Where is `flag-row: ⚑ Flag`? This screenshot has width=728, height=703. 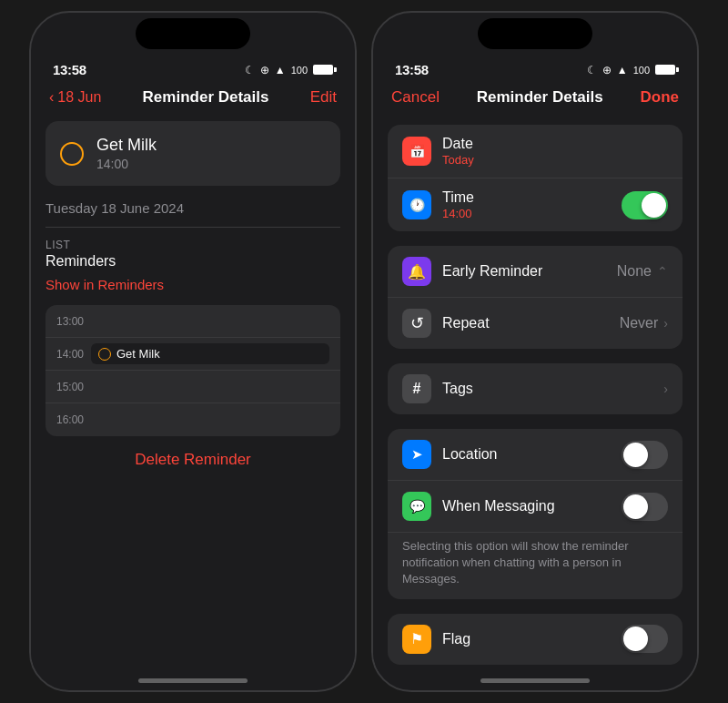 flag-row: ⚑ Flag is located at coordinates (535, 639).